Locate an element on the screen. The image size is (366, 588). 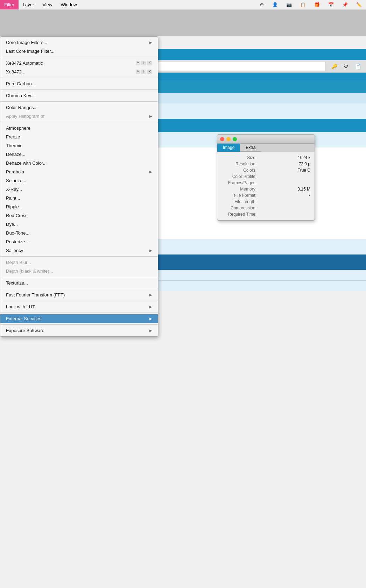
panel-row-format: File Format: - is located at coordinates (266, 195).